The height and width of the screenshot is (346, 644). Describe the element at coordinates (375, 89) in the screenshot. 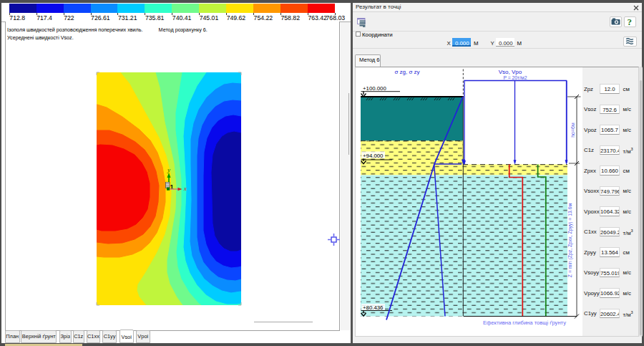

I see `svg-text: +100.000` at that location.